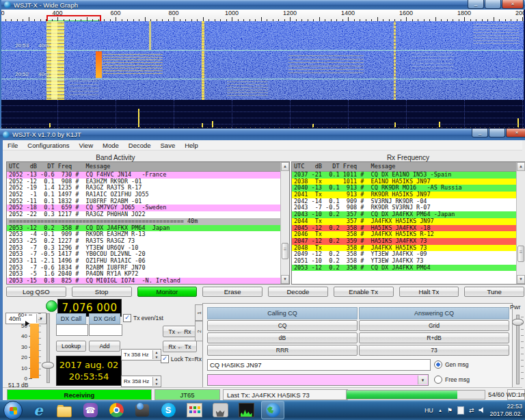 This screenshot has width=525, height=420. I want to click on menu-file: File, so click(12, 145).